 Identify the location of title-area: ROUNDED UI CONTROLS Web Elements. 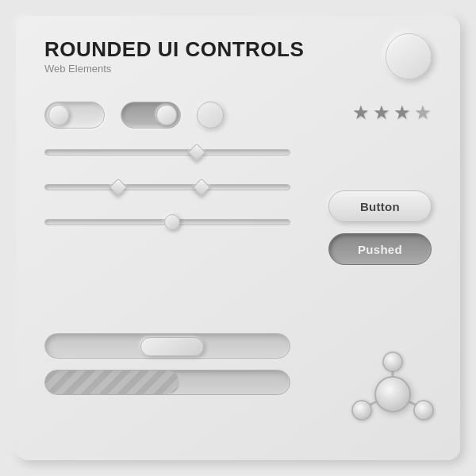
(175, 56).